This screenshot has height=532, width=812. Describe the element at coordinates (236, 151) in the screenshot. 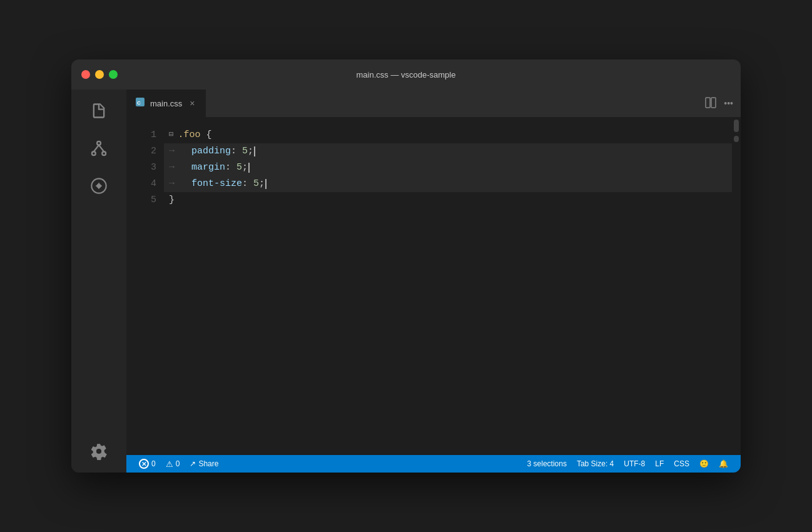

I see `css-colon-2: :` at that location.